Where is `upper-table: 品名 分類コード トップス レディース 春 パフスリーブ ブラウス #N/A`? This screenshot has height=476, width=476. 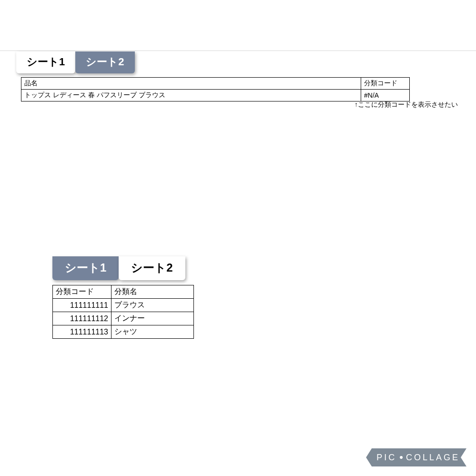 upper-table: 品名 分類コード トップス レディース 春 パフスリーブ ブラウス #N/A is located at coordinates (215, 90).